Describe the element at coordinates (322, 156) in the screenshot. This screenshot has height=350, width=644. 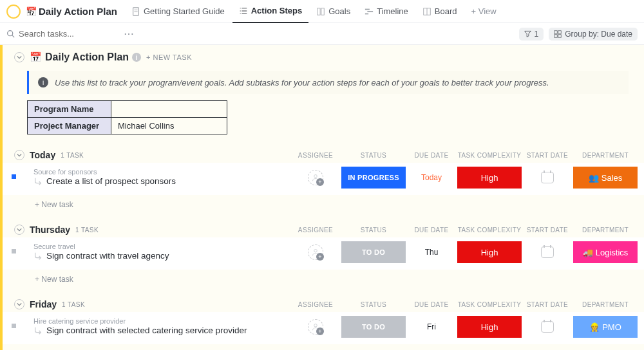
I see `group-header: Today 1 TASK ASSIGNEE STATUS DUE DATE TA…` at that location.